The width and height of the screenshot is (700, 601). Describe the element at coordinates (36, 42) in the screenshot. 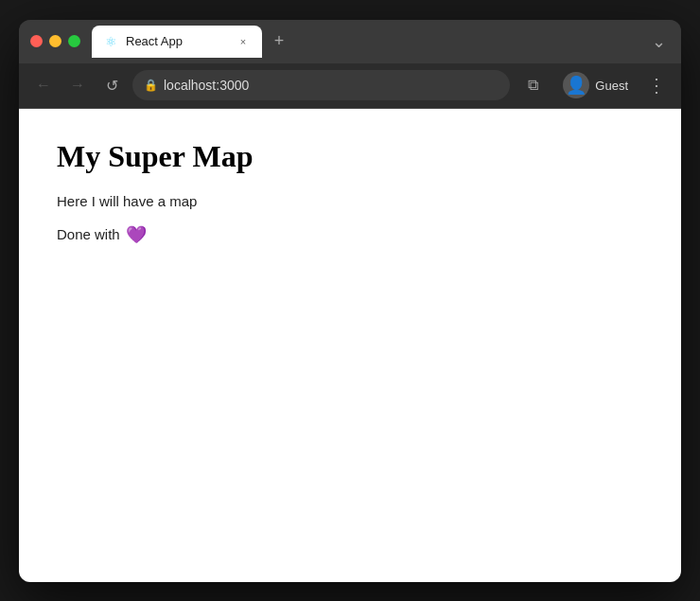

I see `close-button` at that location.